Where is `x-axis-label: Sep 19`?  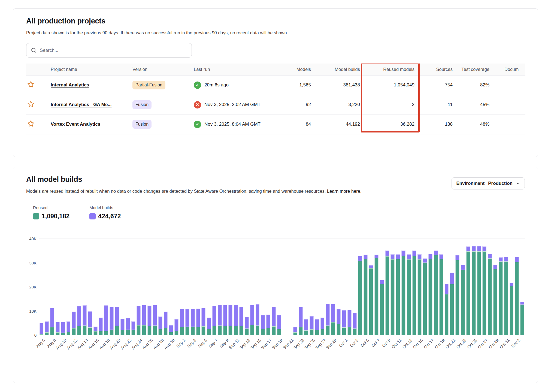 x-axis-label: Sep 19 is located at coordinates (277, 344).